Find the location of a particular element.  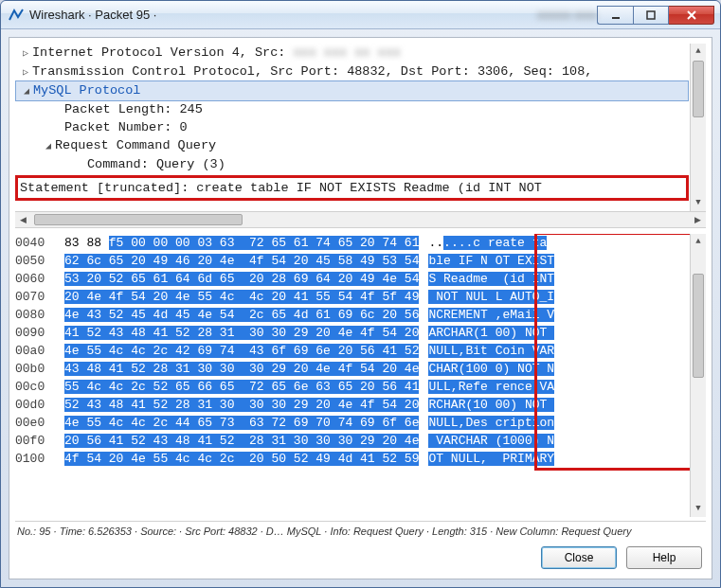

maximize-button is located at coordinates (651, 15).